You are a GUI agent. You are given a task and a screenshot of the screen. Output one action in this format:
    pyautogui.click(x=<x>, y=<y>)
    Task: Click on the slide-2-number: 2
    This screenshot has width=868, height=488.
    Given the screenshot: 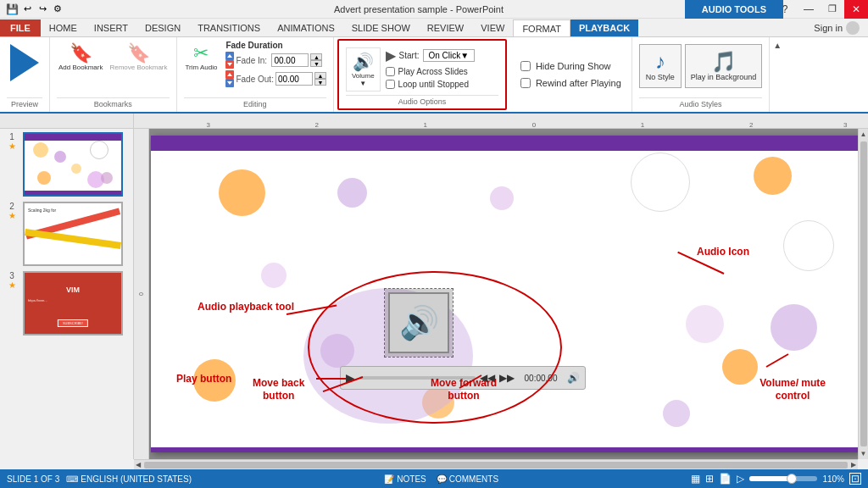 What is the action you would take?
    pyautogui.click(x=12, y=207)
    